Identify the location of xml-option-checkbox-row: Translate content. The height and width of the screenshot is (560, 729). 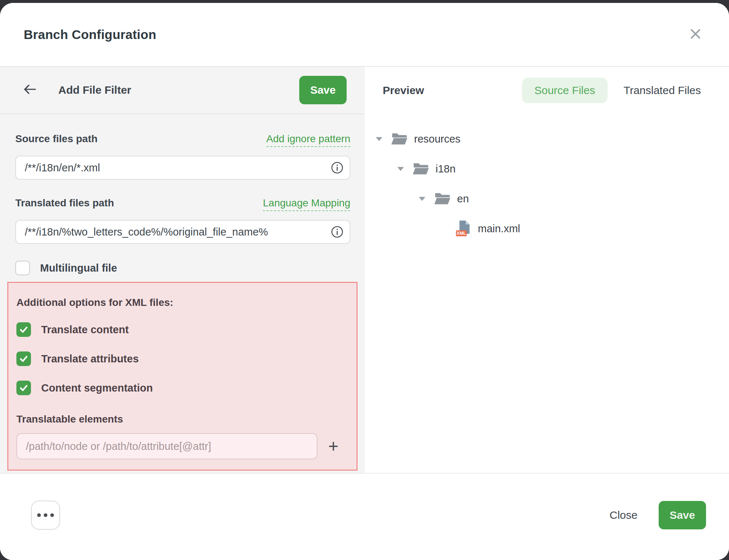
(183, 330).